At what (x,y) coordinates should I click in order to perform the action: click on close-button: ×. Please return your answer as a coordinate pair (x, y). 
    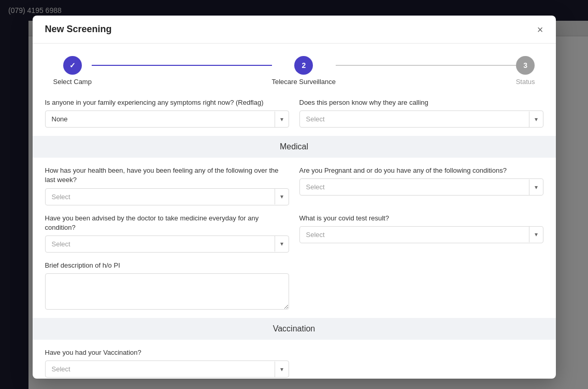
    Looking at the image, I should click on (540, 30).